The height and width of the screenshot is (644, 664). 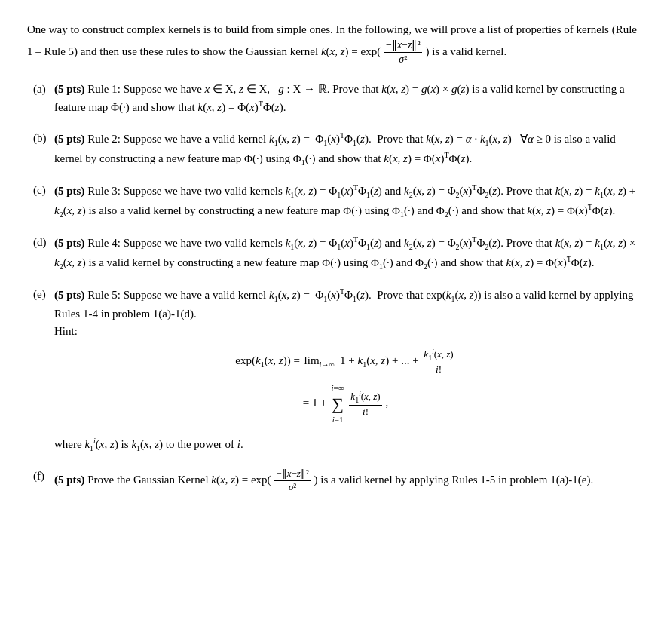 What do you see at coordinates (332, 44) in the screenshot?
I see `intro-paragraph: One way to construct complex kernels is …` at bounding box center [332, 44].